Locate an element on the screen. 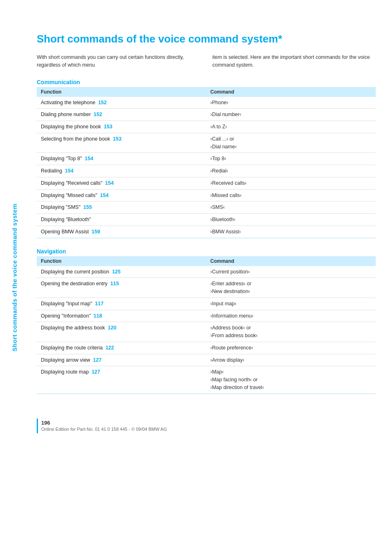 This screenshot has width=392, height=555. command-cell: ›Route preference‹ is located at coordinates (291, 348).